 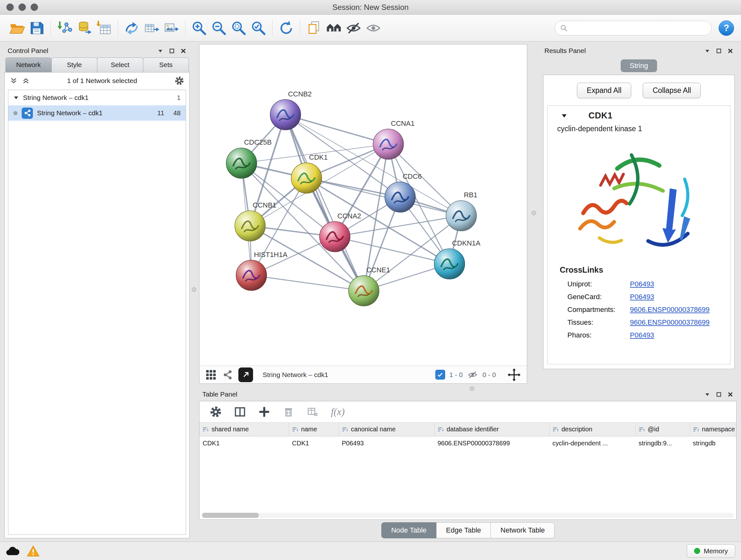 What do you see at coordinates (172, 28) in the screenshot?
I see `export-image-button` at bounding box center [172, 28].